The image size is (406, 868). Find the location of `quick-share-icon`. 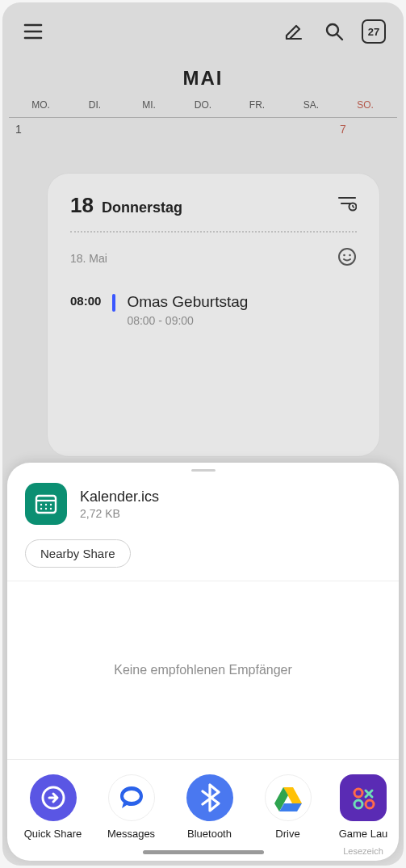

quick-share-icon is located at coordinates (53, 798).